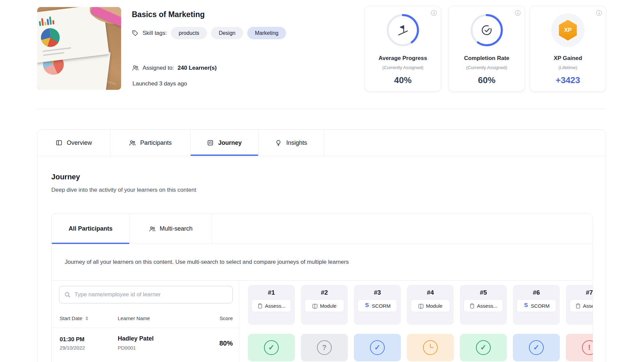  What do you see at coordinates (209, 33) in the screenshot?
I see `skill-tags-row: Skill tags: products Design Marketing` at bounding box center [209, 33].